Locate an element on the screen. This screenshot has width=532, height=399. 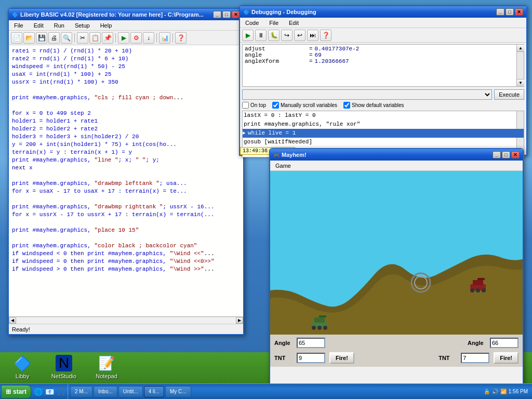
debug-step-button: 🐛 is located at coordinates (274, 35).